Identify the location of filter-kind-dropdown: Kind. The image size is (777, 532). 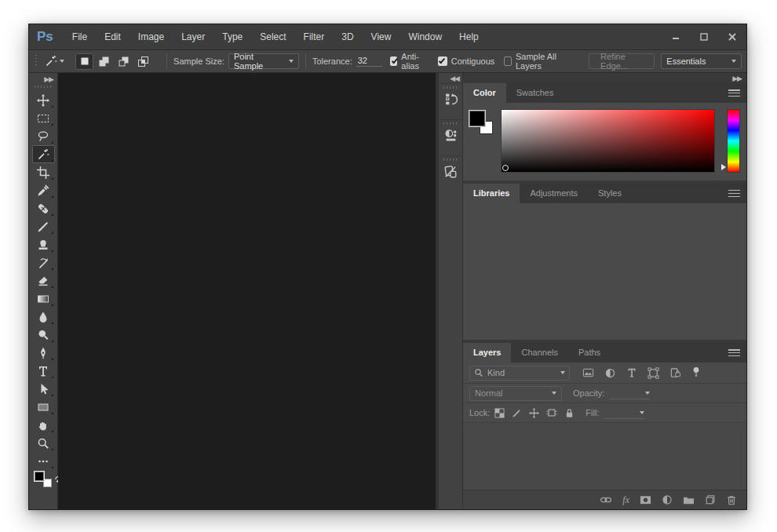
(520, 373).